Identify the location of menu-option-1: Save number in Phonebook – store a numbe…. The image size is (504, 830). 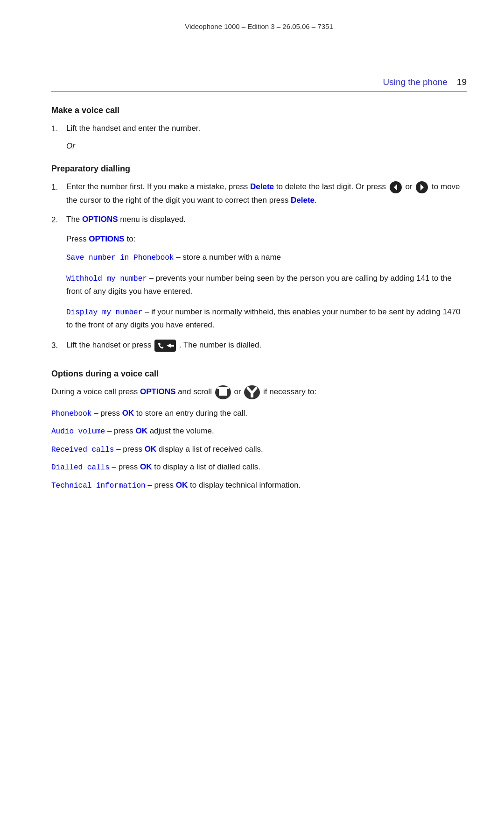
(266, 258).